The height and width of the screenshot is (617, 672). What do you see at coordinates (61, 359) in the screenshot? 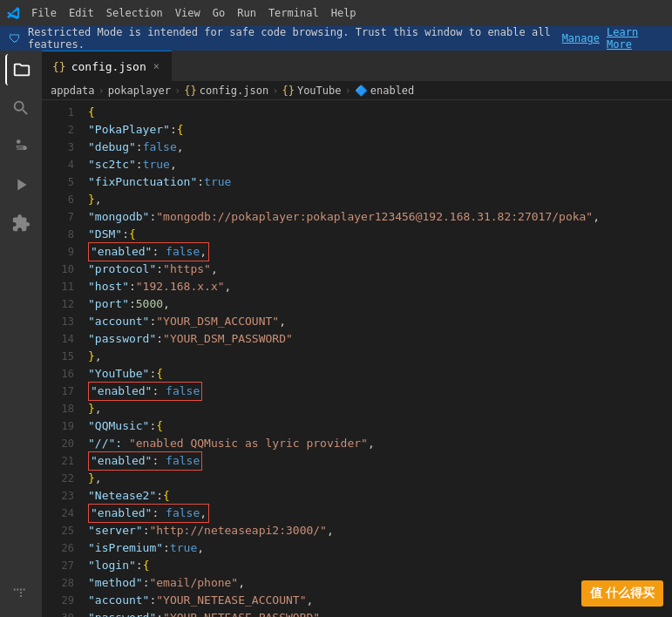
I see `line-numbers: 12345 678910 1112131415 1617181920 21222…` at bounding box center [61, 359].